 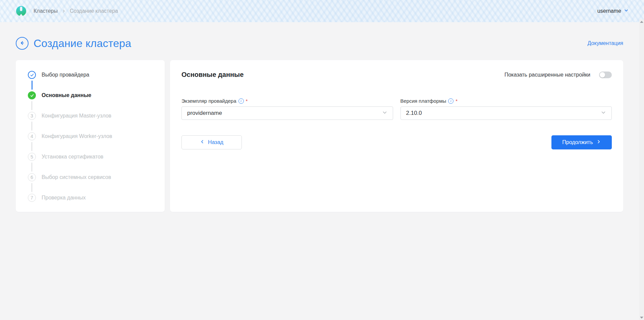 I want to click on scroll-down-icon, so click(x=642, y=318).